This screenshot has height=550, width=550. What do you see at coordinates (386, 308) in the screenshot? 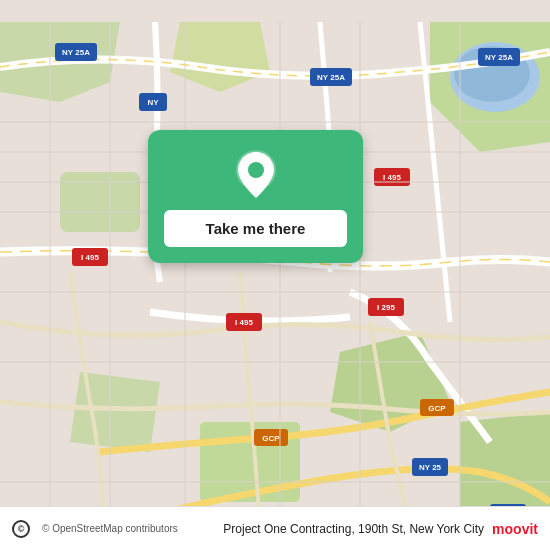
I see `svg-text: I 295` at bounding box center [386, 308].